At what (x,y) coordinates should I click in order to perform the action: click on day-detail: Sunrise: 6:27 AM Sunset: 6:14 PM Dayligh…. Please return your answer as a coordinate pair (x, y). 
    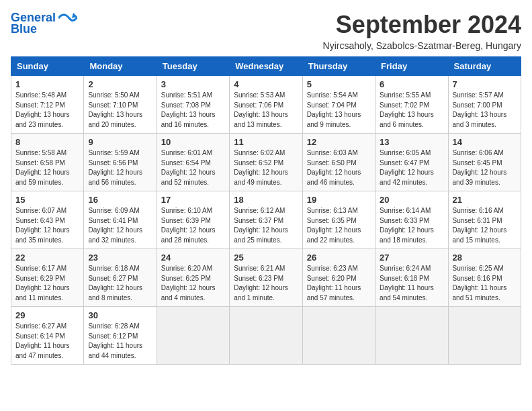
    Looking at the image, I should click on (47, 341).